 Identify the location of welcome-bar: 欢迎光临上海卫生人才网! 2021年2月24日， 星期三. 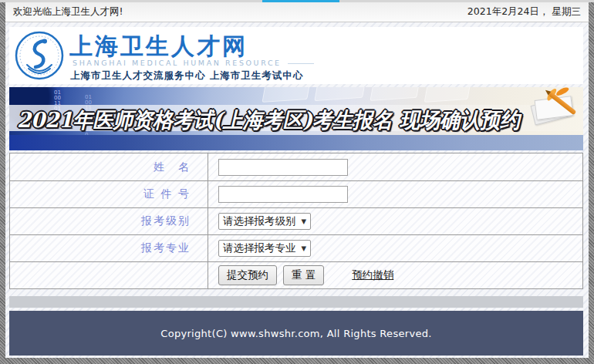
(297, 12).